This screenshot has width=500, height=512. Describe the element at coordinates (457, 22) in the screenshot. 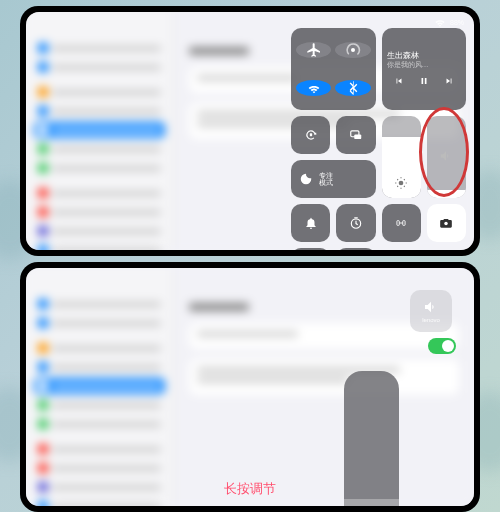

I see `battery-status: 88%` at that location.